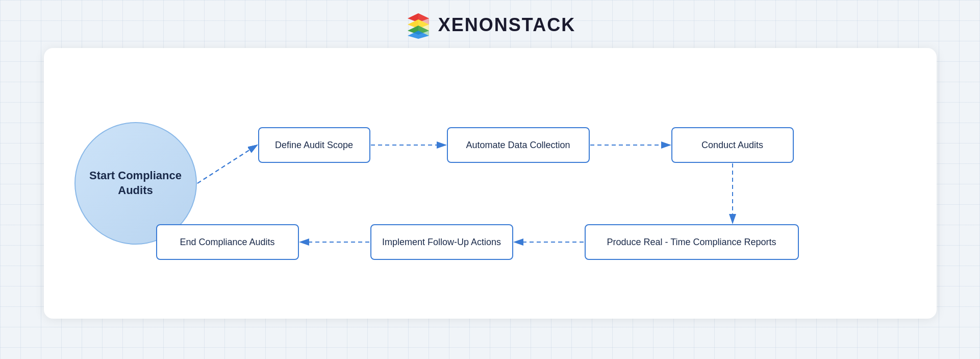 This screenshot has width=980, height=359. I want to click on produce-reports-label: Produce Real - Time Compliance Reports, so click(691, 242).